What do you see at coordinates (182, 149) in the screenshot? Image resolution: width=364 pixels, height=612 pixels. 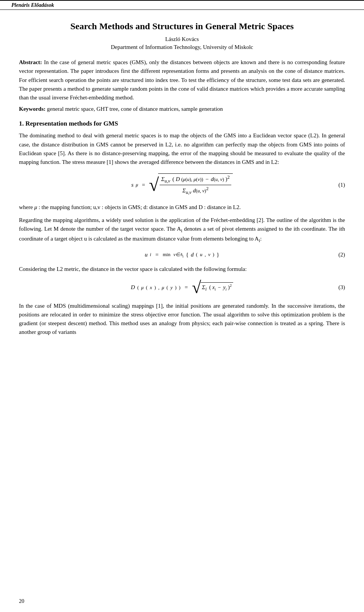 I see `body-paragraph-1: The dominating method to deal with gener…` at bounding box center [182, 149].